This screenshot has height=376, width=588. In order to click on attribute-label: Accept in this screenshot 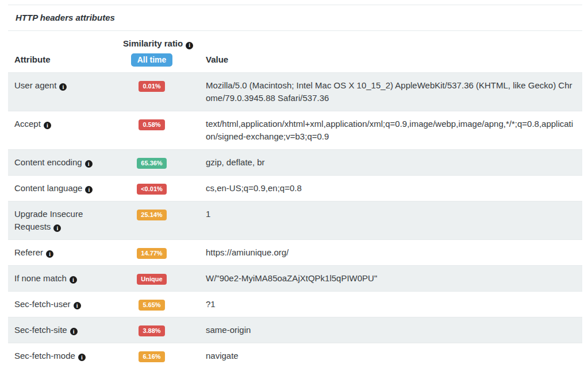, I will do `click(28, 124)`.